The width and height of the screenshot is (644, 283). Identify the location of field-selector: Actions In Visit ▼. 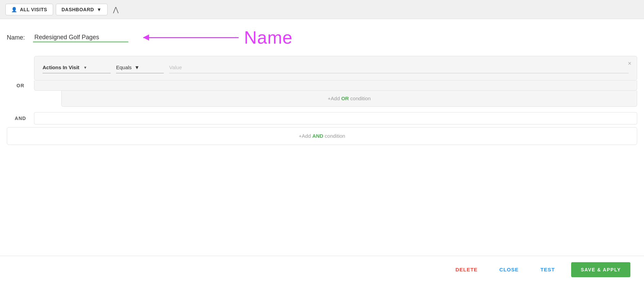
(77, 68).